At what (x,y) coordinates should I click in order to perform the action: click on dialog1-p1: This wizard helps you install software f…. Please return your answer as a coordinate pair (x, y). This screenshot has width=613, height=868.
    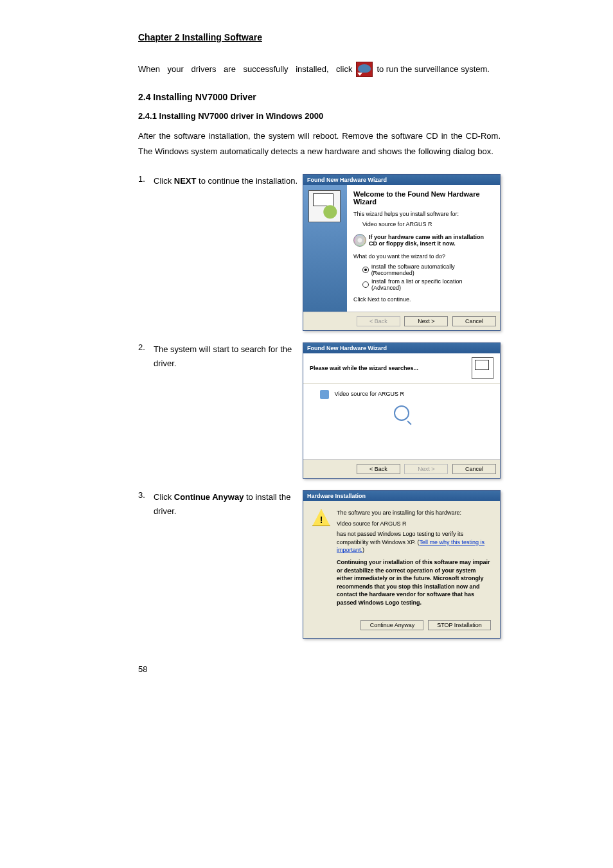
    Looking at the image, I should click on (423, 214).